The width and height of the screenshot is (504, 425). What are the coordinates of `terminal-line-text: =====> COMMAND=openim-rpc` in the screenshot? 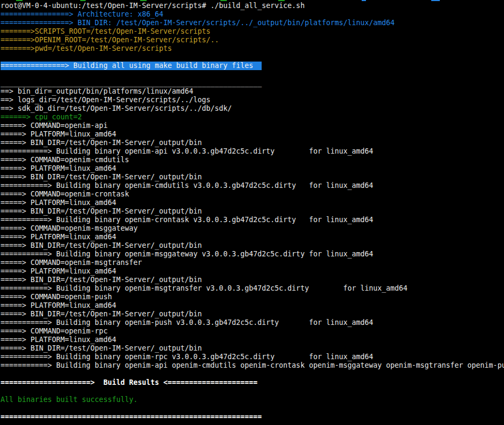 It's located at (54, 331).